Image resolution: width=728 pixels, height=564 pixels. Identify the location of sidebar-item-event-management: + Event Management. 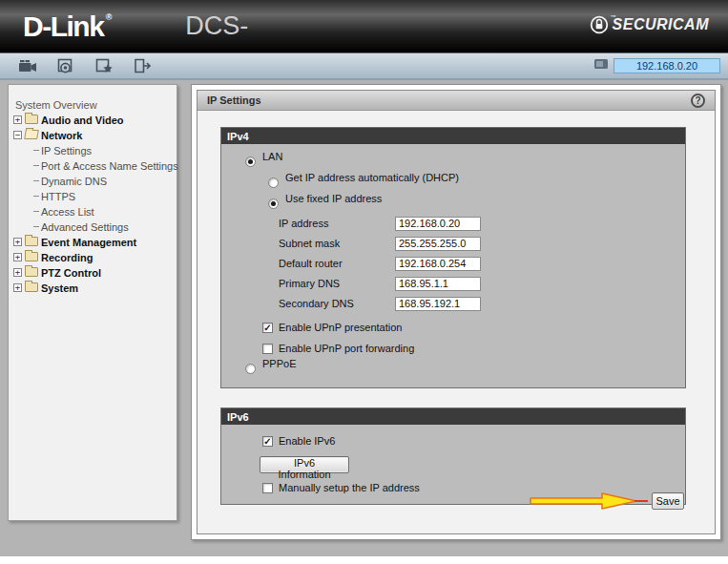
(94, 242).